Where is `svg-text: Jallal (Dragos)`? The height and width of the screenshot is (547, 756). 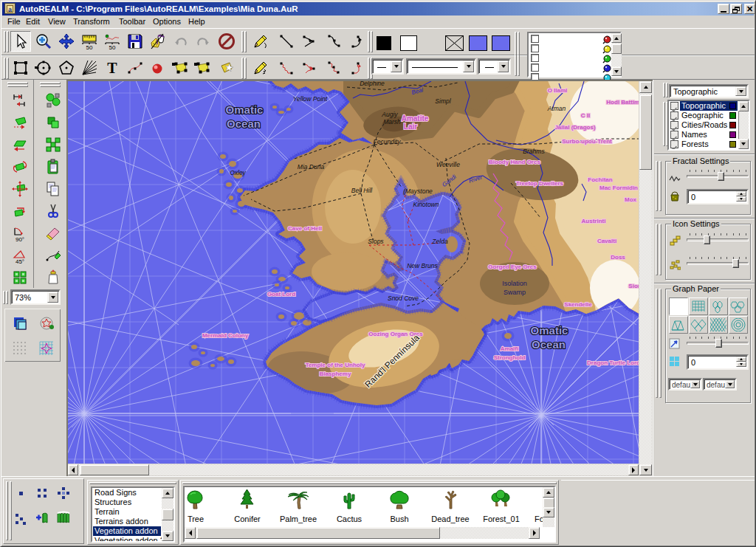 svg-text: Jallal (Dragos) is located at coordinates (574, 127).